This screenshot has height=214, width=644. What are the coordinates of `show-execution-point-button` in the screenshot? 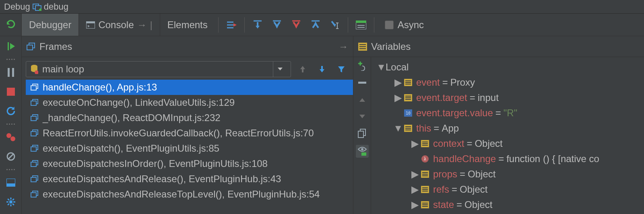 It's located at (231, 25).